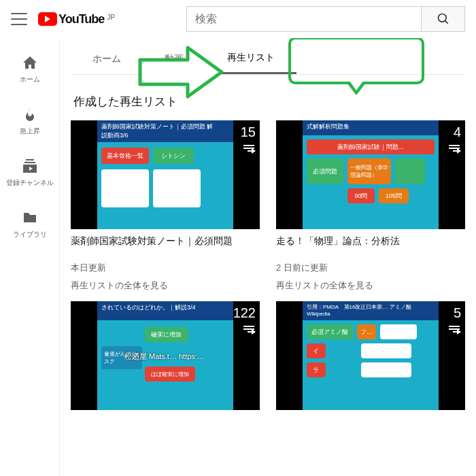  I want to click on thumb-tile: フ…, so click(367, 332).